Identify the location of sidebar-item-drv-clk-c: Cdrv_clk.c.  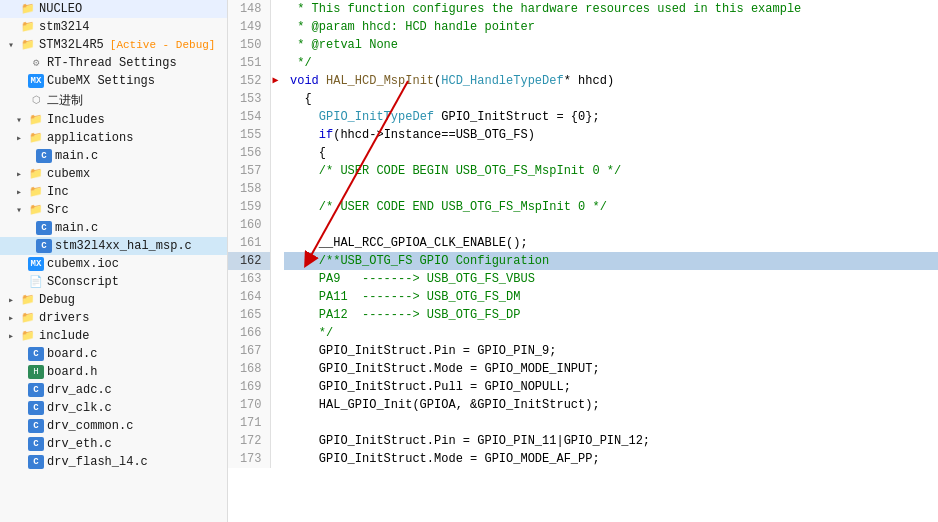
(114, 408).